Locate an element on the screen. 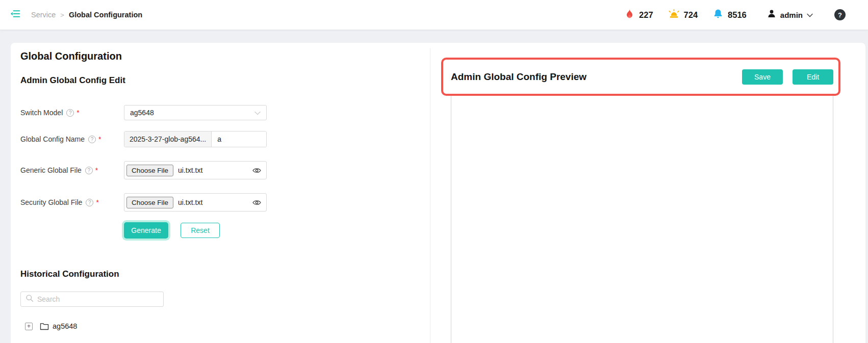 The image size is (868, 343). notification-count: 8516 is located at coordinates (737, 15).